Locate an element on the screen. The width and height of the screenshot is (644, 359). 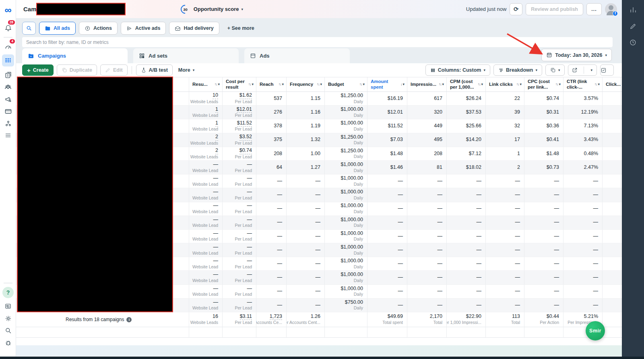
settings-gear-icon is located at coordinates (8, 318).